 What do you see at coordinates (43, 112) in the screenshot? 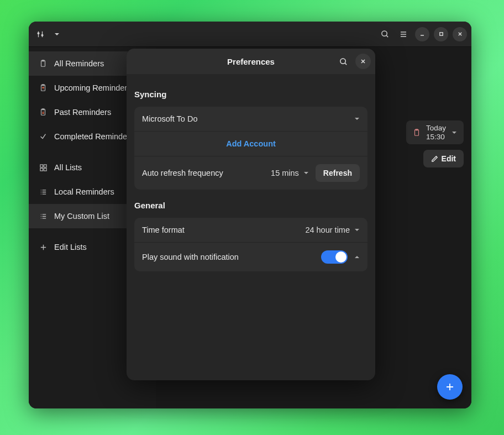
I see `clipboard-past-icon` at bounding box center [43, 112].